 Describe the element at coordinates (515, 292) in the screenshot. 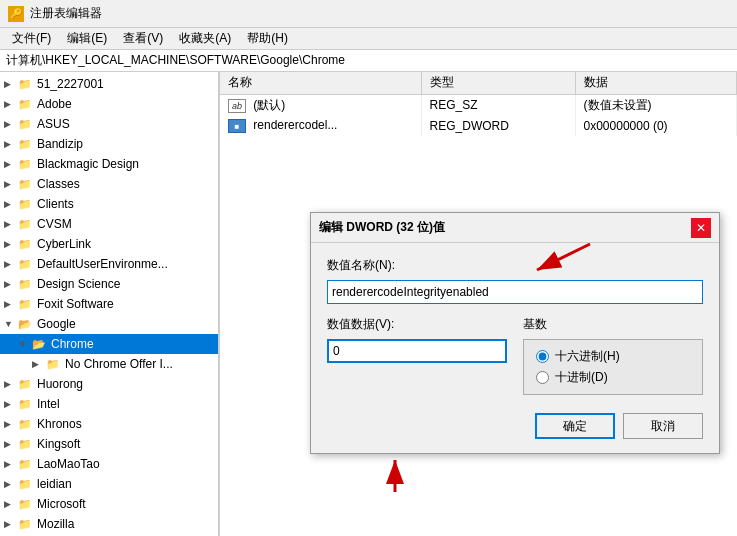

I see `name-input` at that location.